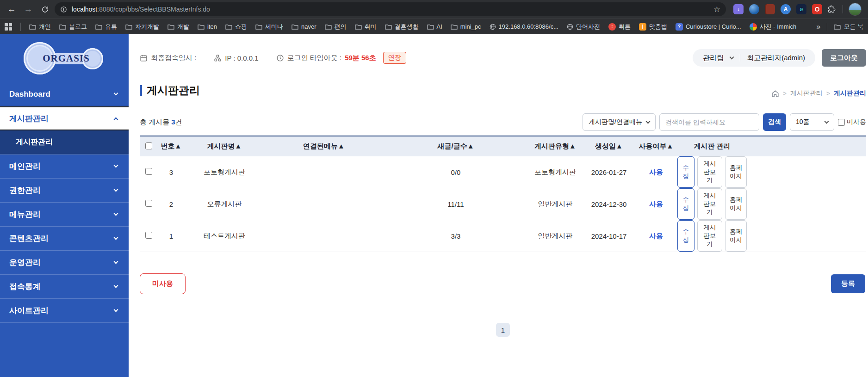 This screenshot has height=377, width=868. I want to click on apps-grid-icon, so click(8, 27).